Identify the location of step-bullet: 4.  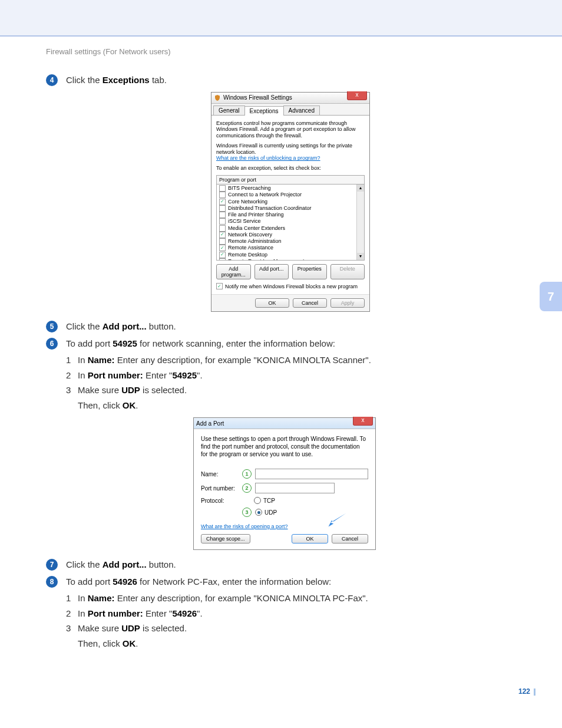
(52, 80).